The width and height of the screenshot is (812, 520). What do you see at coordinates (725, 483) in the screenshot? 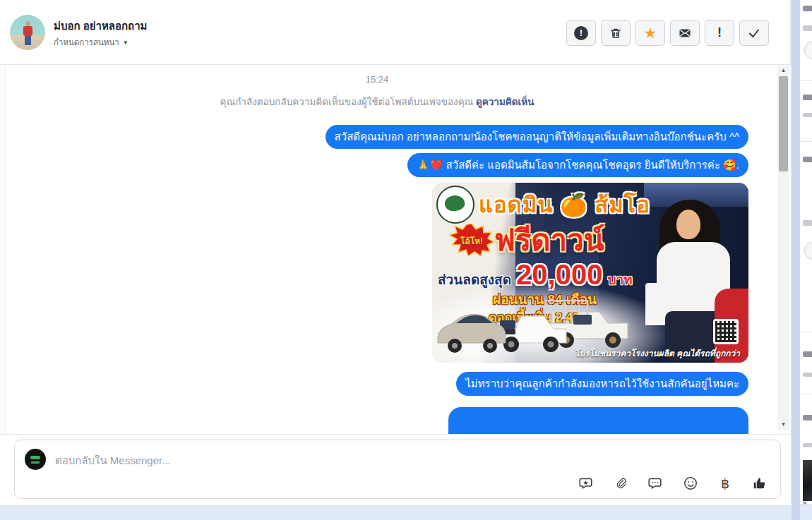
I see `payment-button: ฿` at bounding box center [725, 483].